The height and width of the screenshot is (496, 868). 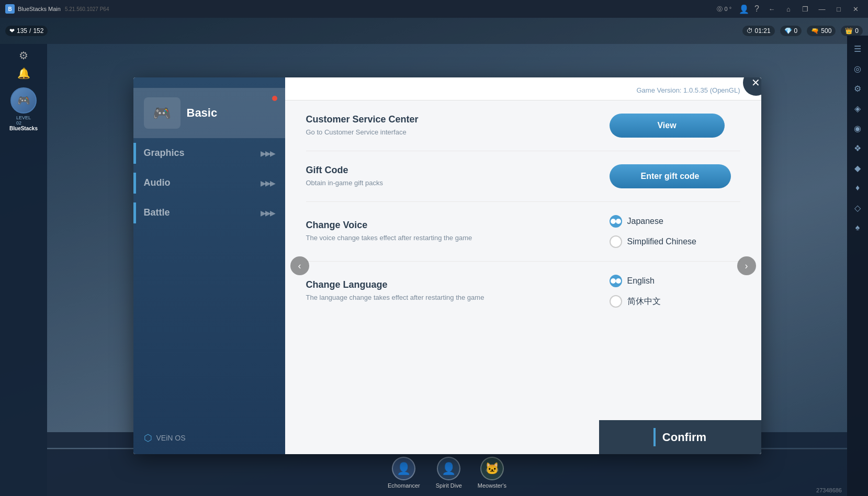 What do you see at coordinates (453, 171) in the screenshot?
I see `gift-code-title: Gift Code` at bounding box center [453, 171].